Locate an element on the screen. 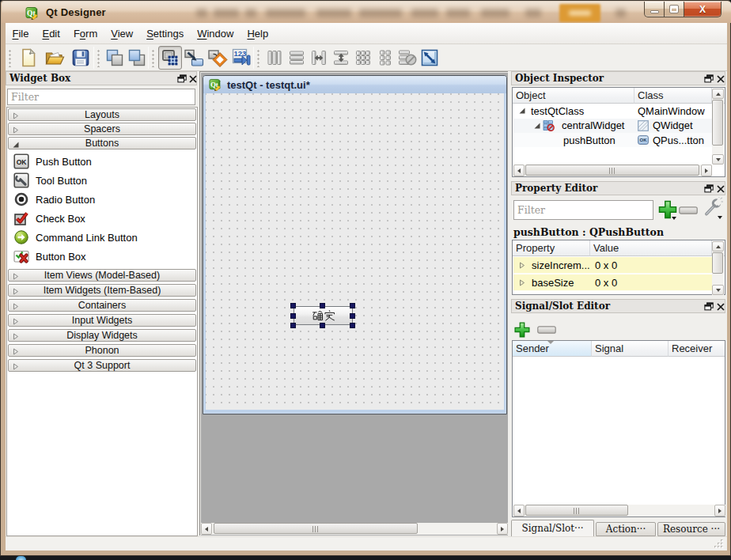 This screenshot has width=731, height=560. selection-handle-w is located at coordinates (293, 316).